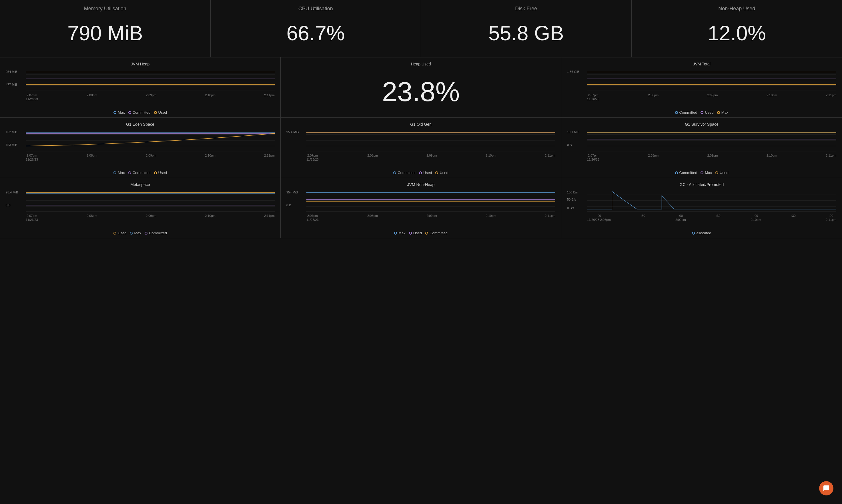  Describe the element at coordinates (92, 97) in the screenshot. I see `time-label-jvm-heap-1: 2:08pm` at that location.